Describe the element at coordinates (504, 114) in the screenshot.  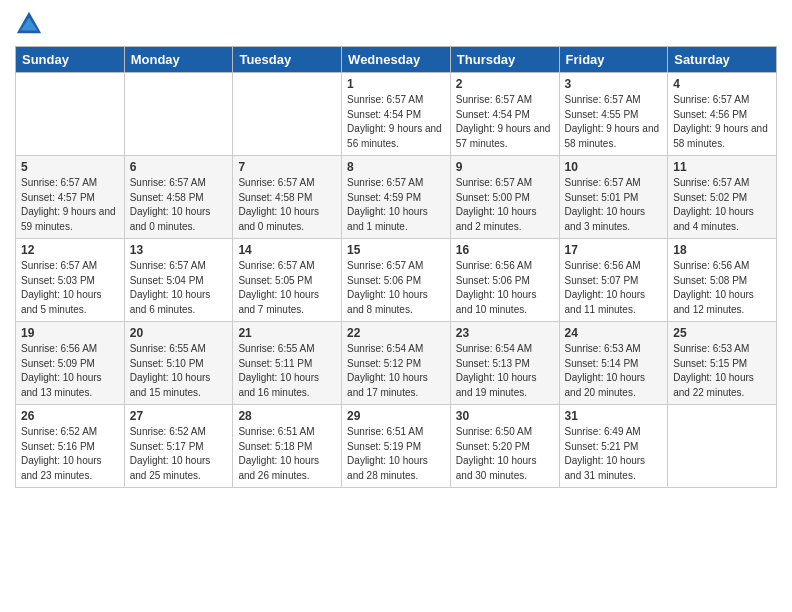
I see `calendar-cell: 2Sunrise: 6:57 AM Sunset: 4:54 PM Daylig…` at that location.